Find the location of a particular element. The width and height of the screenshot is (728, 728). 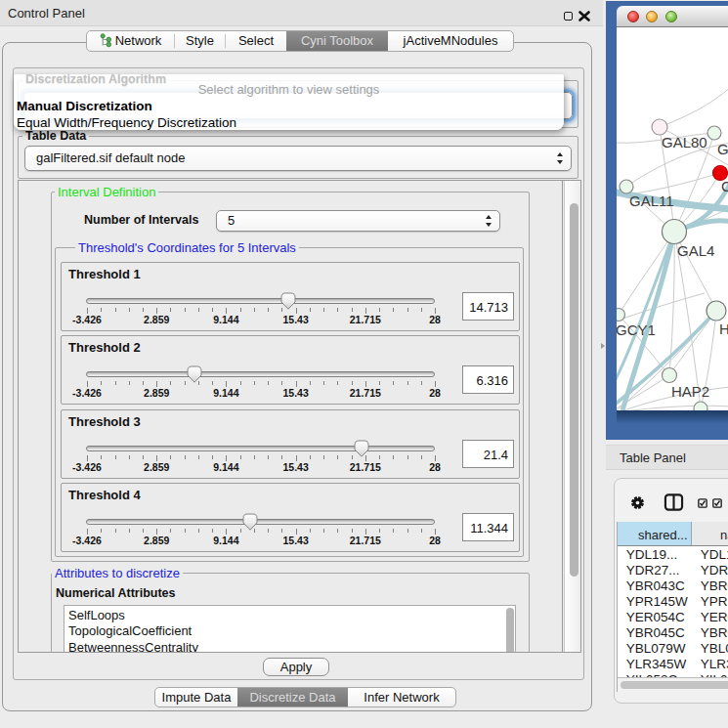

svg-text: C is located at coordinates (725, 186).